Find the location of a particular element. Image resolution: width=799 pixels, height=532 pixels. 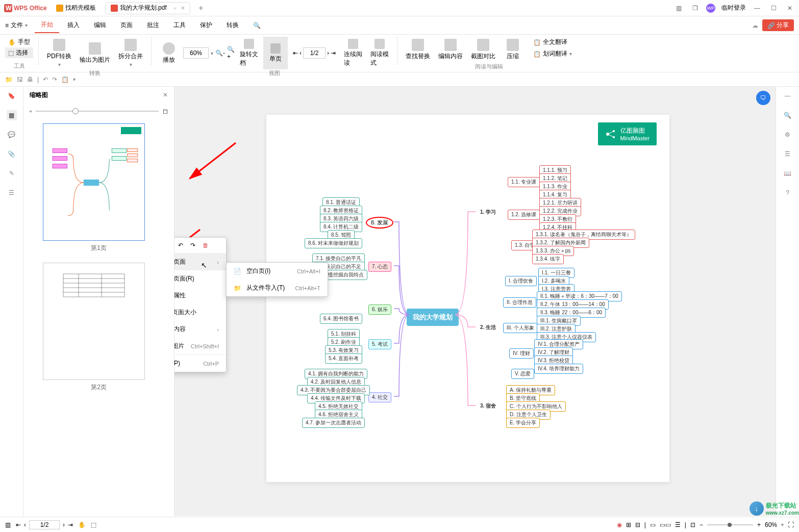

hand-tool: ✋ 手型 is located at coordinates (19, 42).